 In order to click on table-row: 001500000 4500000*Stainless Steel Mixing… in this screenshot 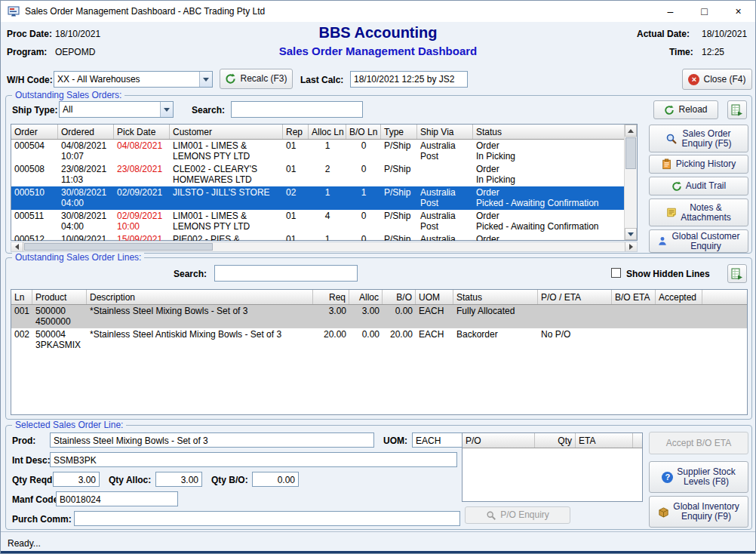, I will do `click(379, 317)`.